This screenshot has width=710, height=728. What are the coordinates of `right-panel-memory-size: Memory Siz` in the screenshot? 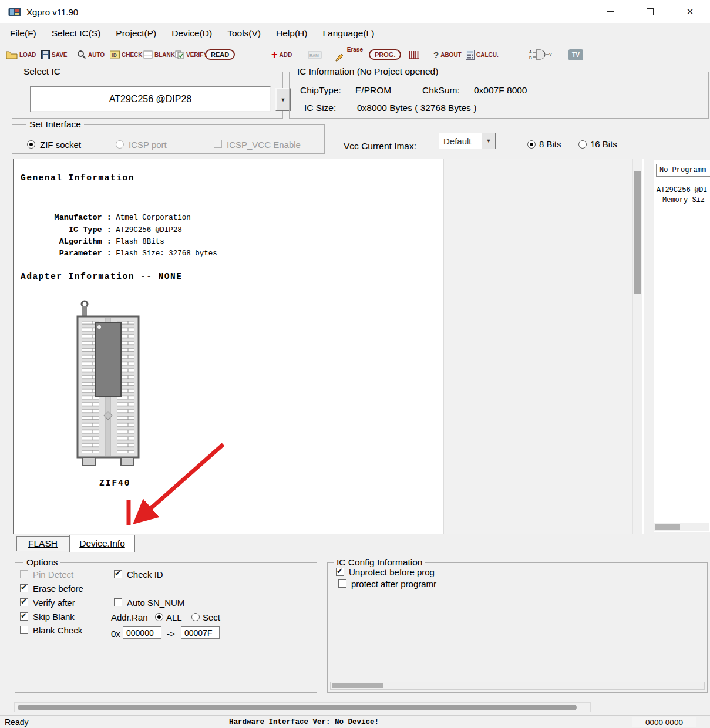 It's located at (684, 200).